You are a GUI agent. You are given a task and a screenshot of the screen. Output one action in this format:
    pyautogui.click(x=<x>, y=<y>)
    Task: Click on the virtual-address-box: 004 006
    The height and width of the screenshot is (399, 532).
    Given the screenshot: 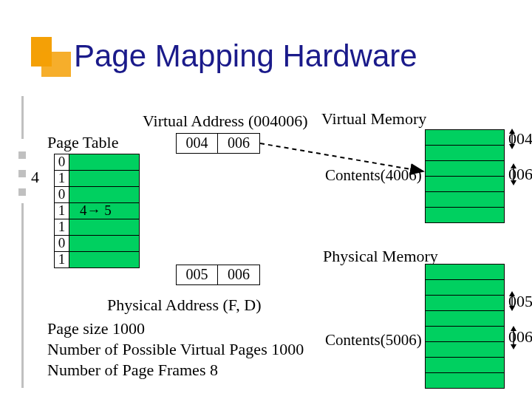 What is the action you would take?
    pyautogui.click(x=218, y=143)
    